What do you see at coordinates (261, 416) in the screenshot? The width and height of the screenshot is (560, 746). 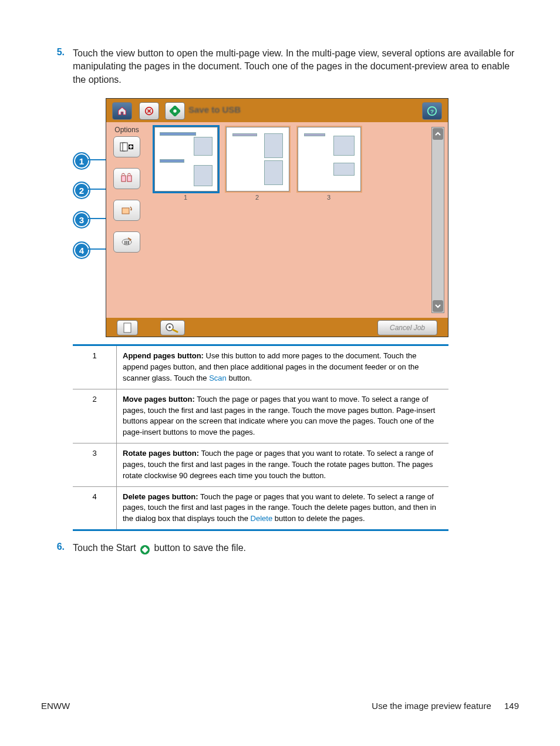 I see `table-row: 2 Move pages button: Touch the page or p…` at bounding box center [261, 416].